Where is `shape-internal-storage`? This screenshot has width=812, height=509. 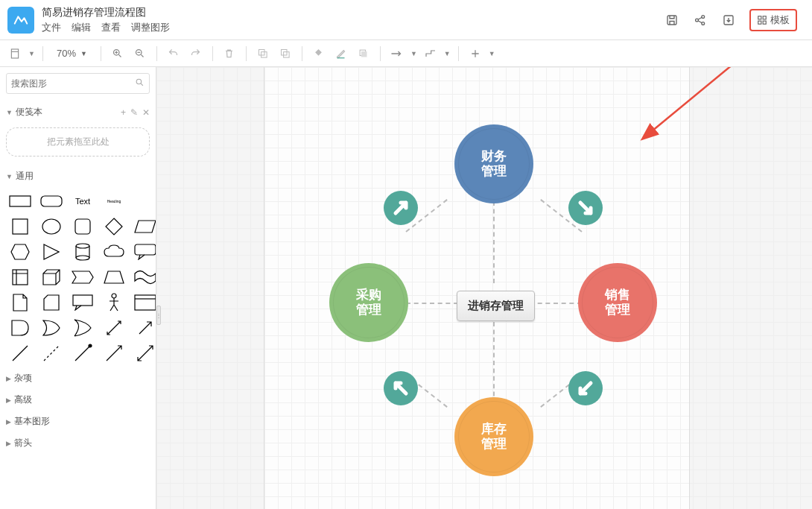
shape-internal-storage is located at coordinates (20, 277).